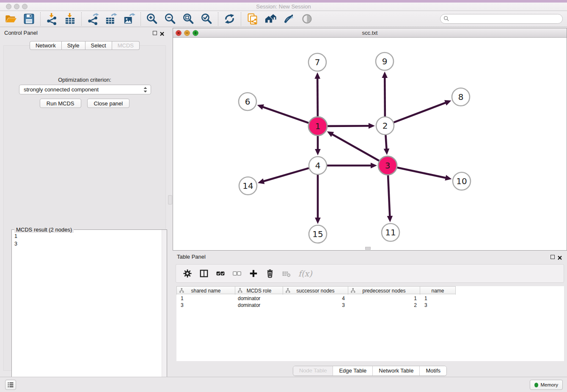  What do you see at coordinates (206, 19) in the screenshot?
I see `zoom-selected-button` at bounding box center [206, 19].